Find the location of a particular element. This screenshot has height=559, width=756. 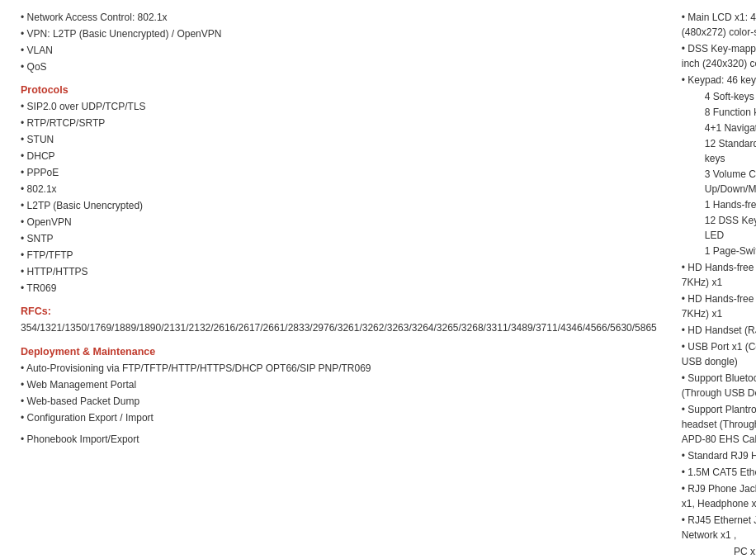

keypad-sub-item: 1 Hands-free key is located at coordinates (719, 205).